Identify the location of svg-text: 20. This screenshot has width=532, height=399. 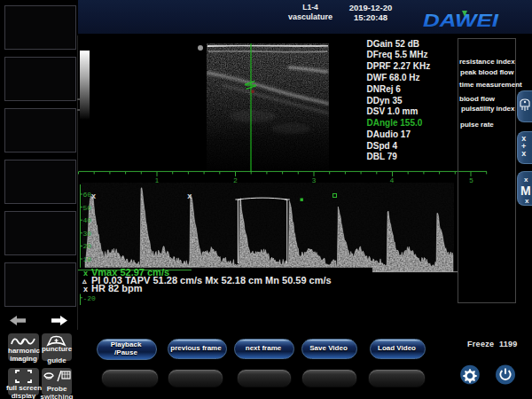
(88, 246).